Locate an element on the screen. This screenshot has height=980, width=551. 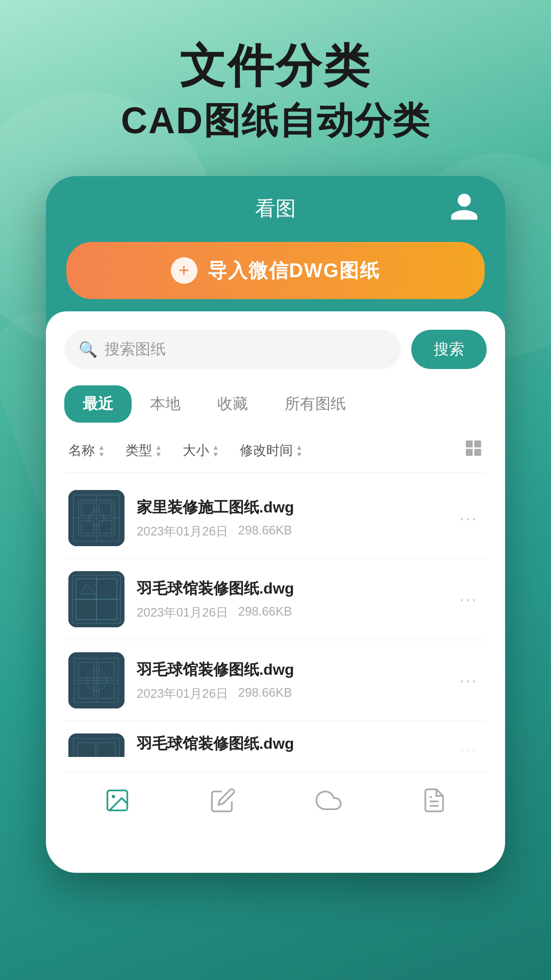
app-header: 看图 is located at coordinates (276, 206).